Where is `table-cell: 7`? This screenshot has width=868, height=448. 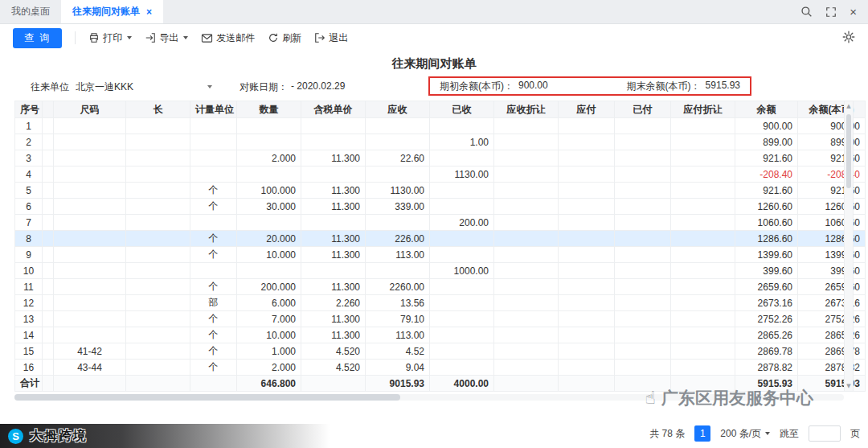 table-cell: 7 is located at coordinates (29, 223).